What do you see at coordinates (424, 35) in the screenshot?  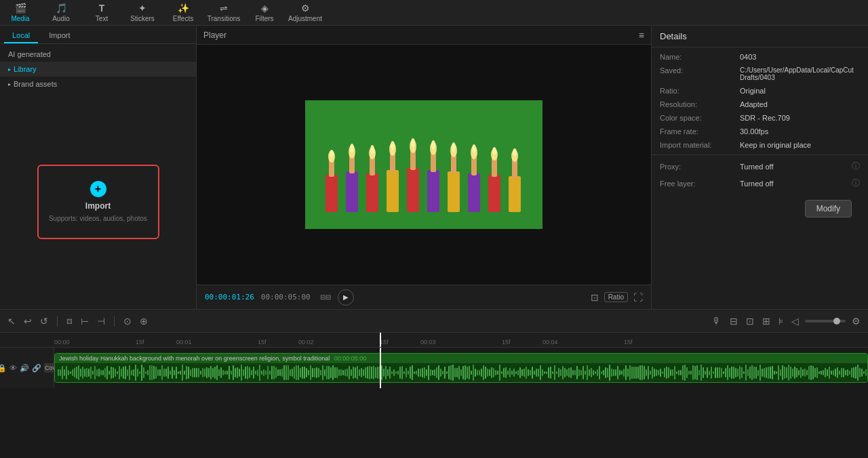 I see `player-header: Player ≡` at bounding box center [424, 35].